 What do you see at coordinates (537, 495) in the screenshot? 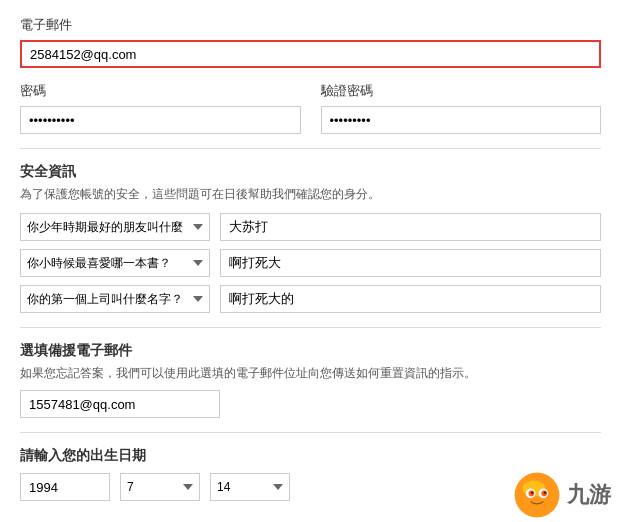
I see `jiuyou-logo-icon` at bounding box center [537, 495].